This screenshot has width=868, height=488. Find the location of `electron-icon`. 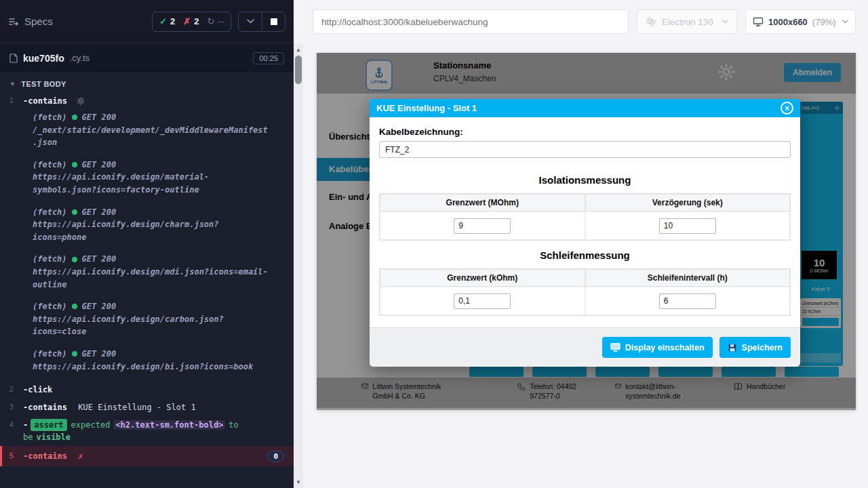

electron-icon is located at coordinates (651, 22).